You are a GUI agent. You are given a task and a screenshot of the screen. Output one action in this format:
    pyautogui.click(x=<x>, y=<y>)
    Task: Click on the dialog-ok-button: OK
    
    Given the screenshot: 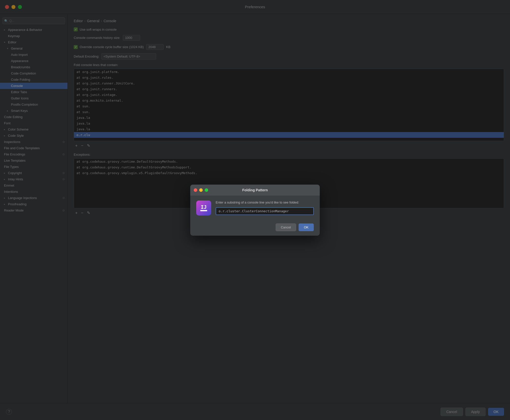 What is the action you would take?
    pyautogui.click(x=306, y=227)
    